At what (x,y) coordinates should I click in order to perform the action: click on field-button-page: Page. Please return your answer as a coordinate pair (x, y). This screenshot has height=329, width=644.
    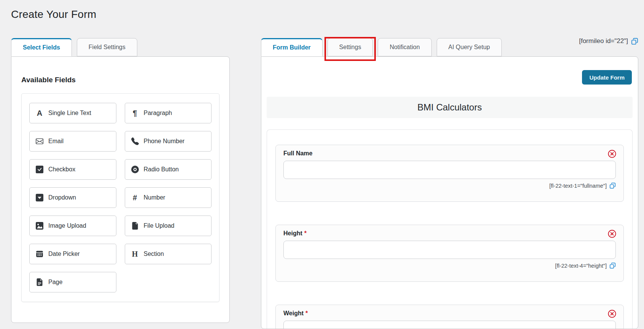
    Looking at the image, I should click on (73, 282).